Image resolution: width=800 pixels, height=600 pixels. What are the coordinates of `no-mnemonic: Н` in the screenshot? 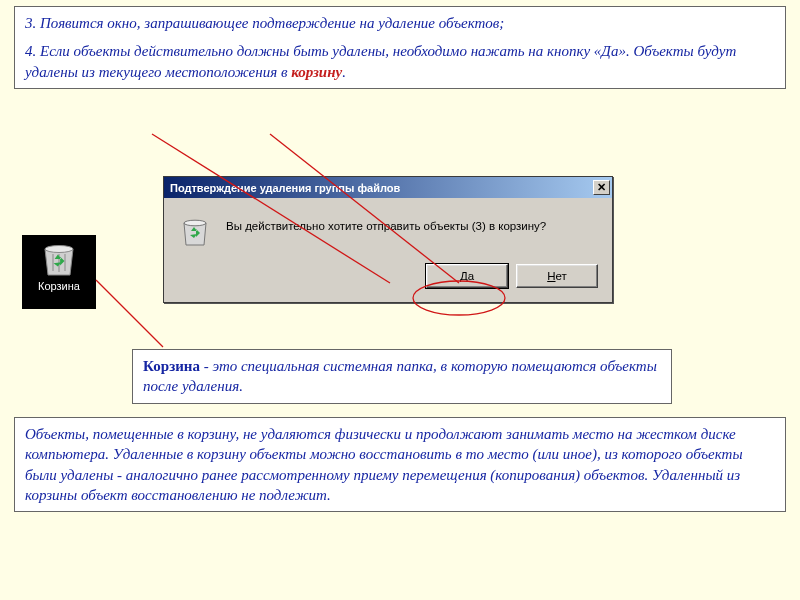 It's located at (551, 276).